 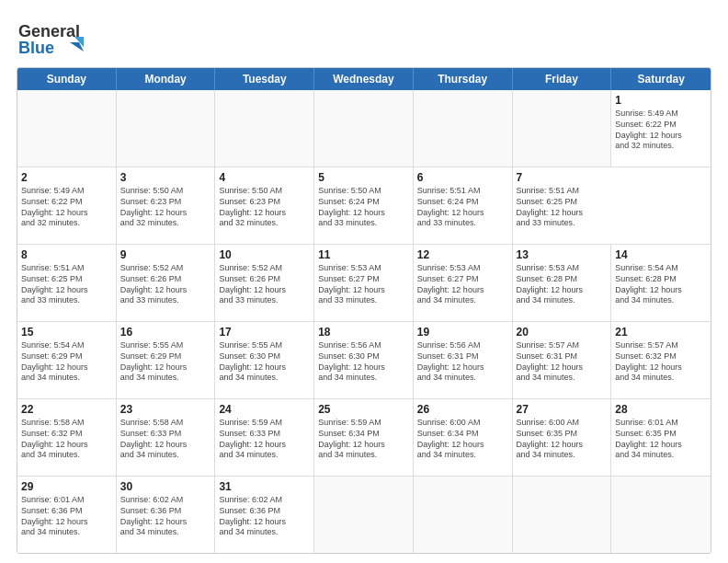 I want to click on cal-cell-4-2: 16Sunrise: 5:55 AM Sunset: 6:29 PM Dayli…, so click(x=166, y=361).